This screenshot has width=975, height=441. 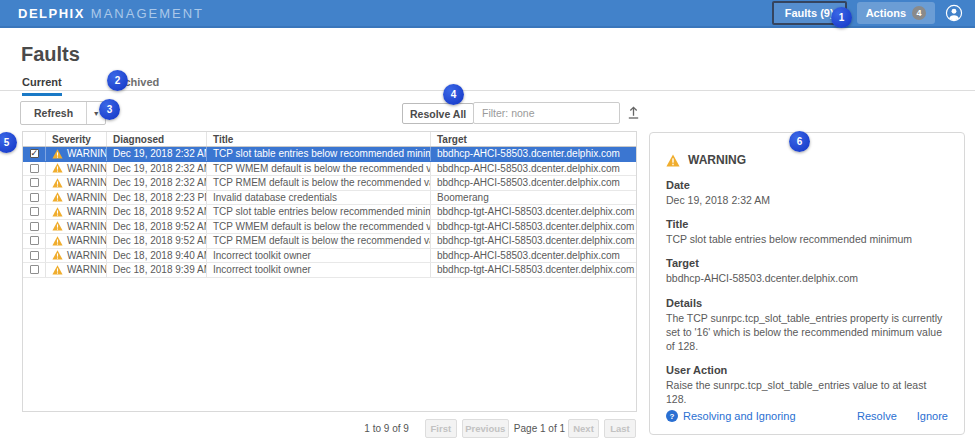 What do you see at coordinates (584, 428) in the screenshot?
I see `next-page-button: Next` at bounding box center [584, 428].